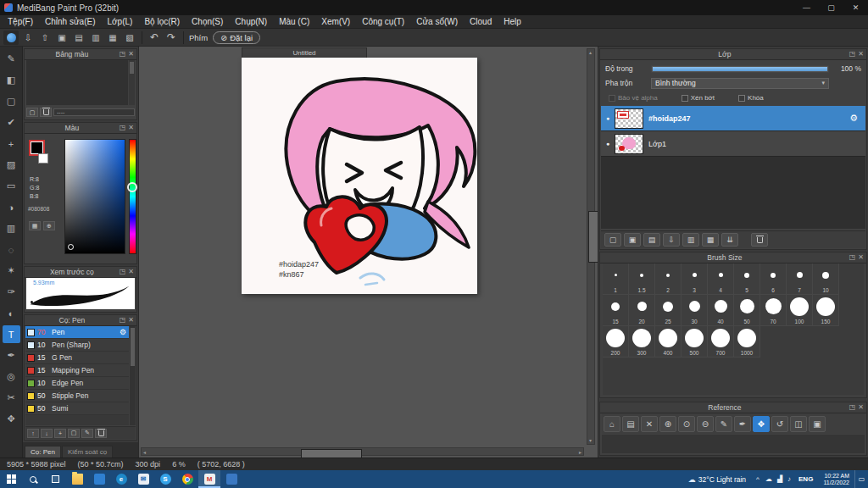 This screenshot has width=868, height=488. Describe the element at coordinates (132, 197) in the screenshot. I see `hue-bar` at that location.